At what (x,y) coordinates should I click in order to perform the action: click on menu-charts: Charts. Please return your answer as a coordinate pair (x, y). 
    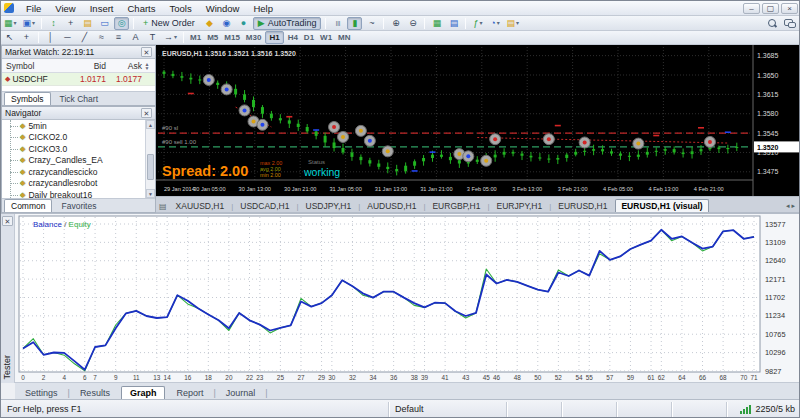
    Looking at the image, I should click on (142, 8).